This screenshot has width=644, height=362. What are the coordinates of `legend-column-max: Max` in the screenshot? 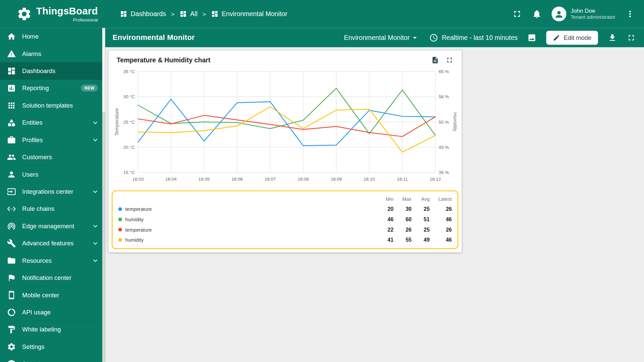 It's located at (402, 199).